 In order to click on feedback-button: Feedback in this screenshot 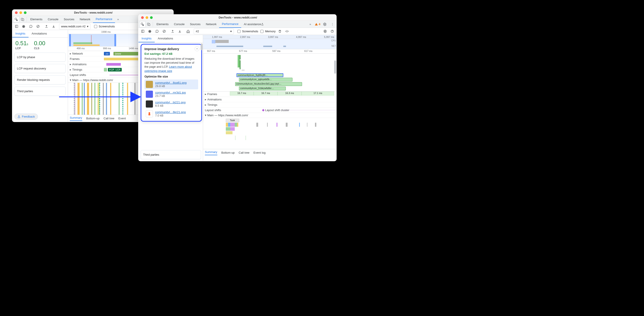, I will do `click(26, 117)`.